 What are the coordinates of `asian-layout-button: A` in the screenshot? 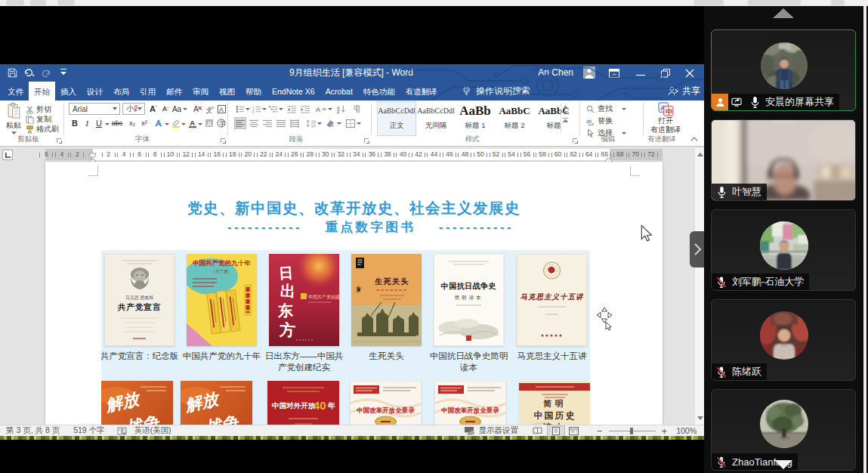 It's located at (324, 109).